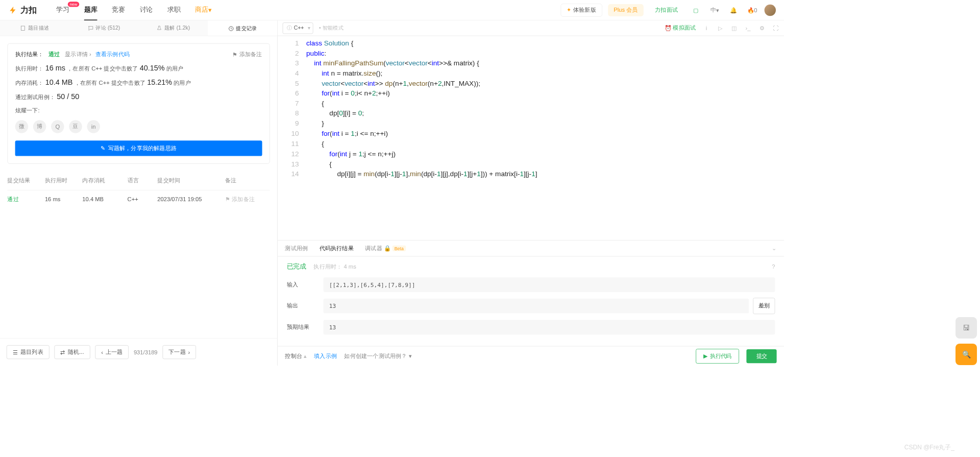  I want to click on mock-interview-button: ⏰模拟面试, so click(680, 28).